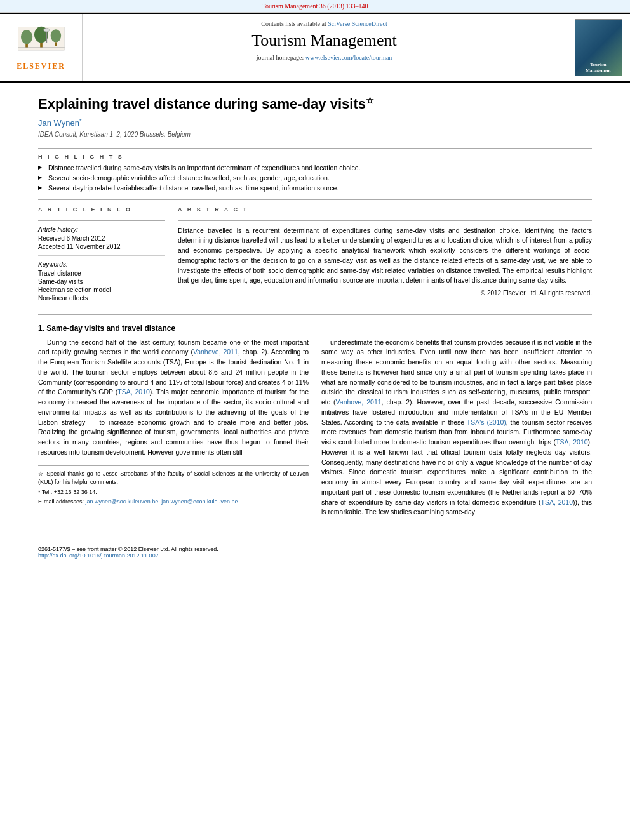 The width and height of the screenshot is (630, 840). Describe the element at coordinates (315, 255) in the screenshot. I see `info-abstract-row: A R T I C L E I N F O Article history: R…` at that location.